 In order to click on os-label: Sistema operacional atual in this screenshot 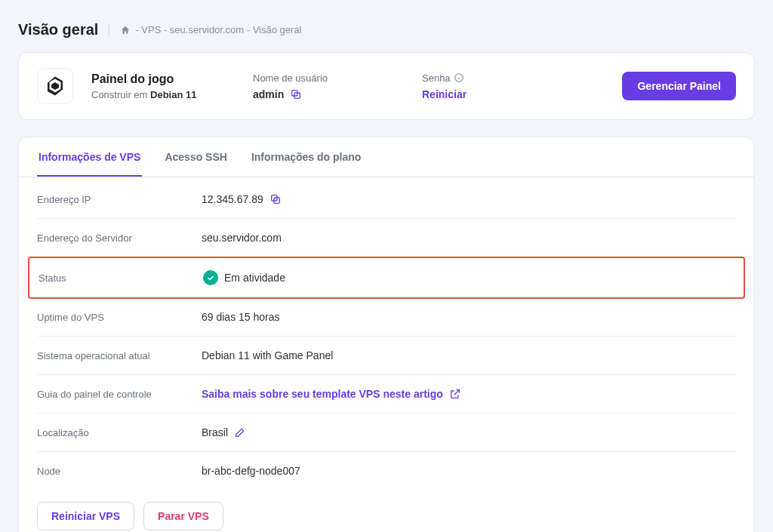, I will do `click(119, 356)`.